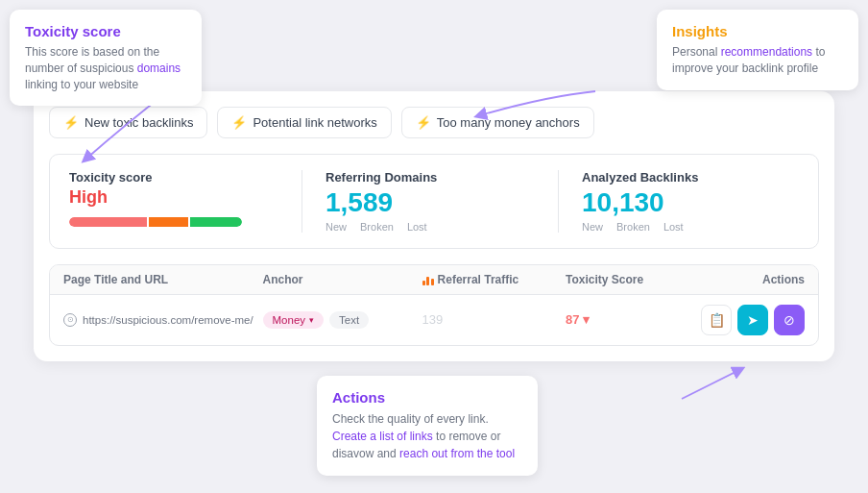 This screenshot has width=868, height=493. I want to click on disavow-icon: ⊘, so click(789, 320).